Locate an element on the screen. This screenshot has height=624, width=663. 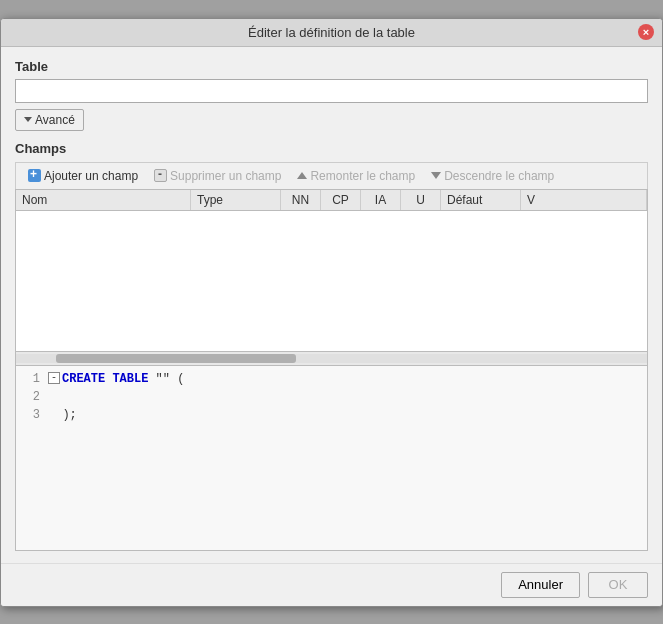
column-headers: Nom Type NN CP IA U Défaut V is located at coordinates (332, 200).